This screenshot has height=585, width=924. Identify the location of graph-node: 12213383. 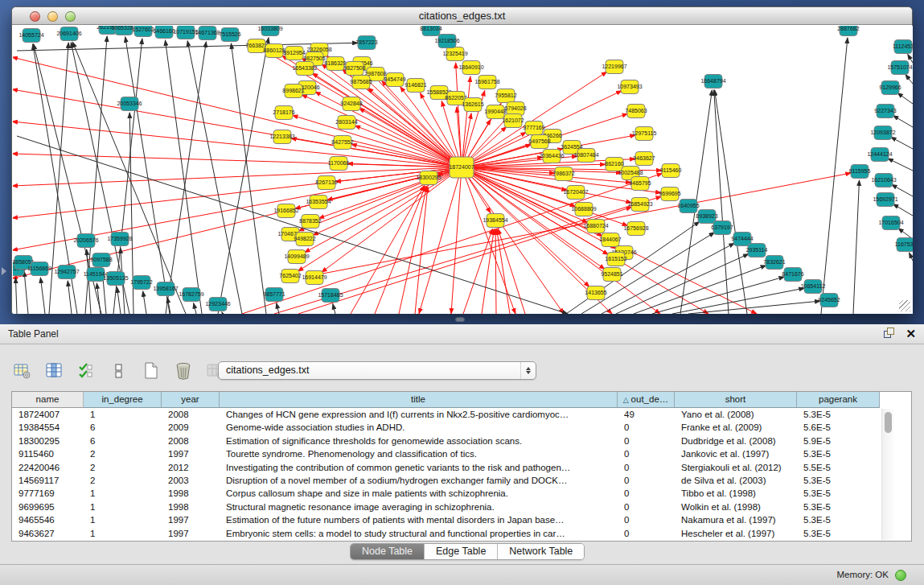
(281, 137).